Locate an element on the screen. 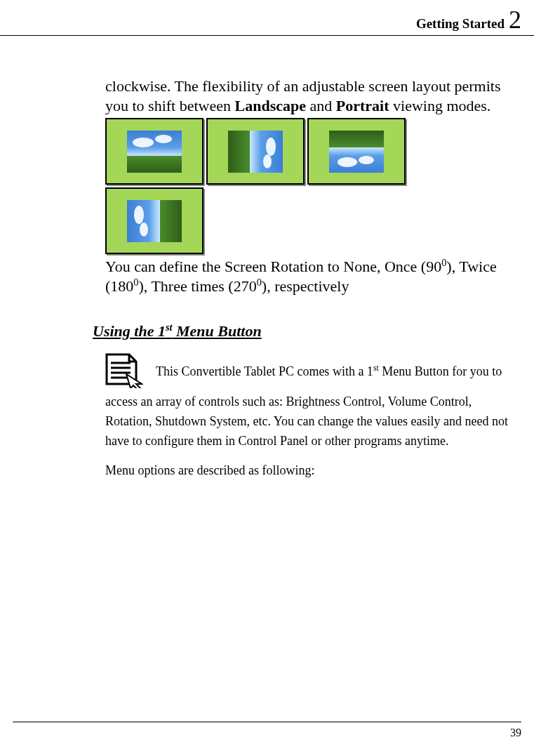  text-fragment: This Convertible Tablet PC comes with a … is located at coordinates (265, 371).